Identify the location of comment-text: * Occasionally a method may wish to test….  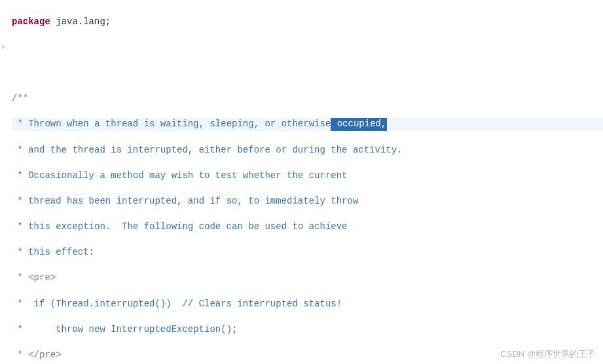
(179, 176).